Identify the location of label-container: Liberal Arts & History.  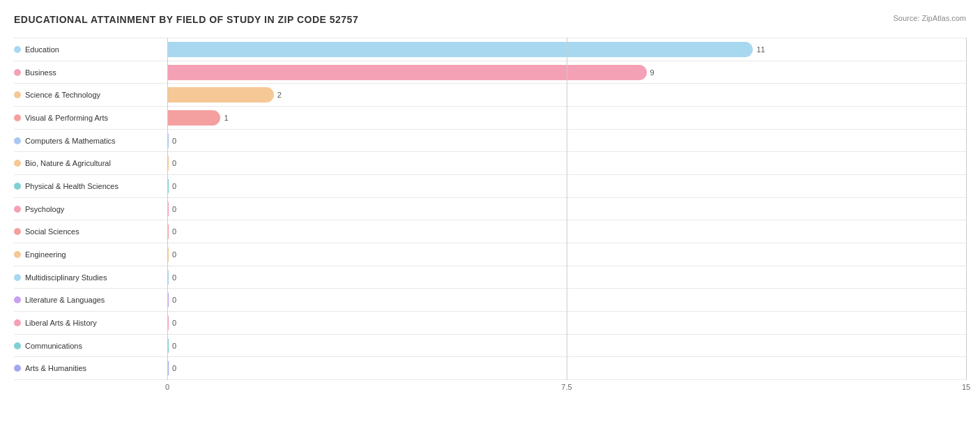
(91, 323).